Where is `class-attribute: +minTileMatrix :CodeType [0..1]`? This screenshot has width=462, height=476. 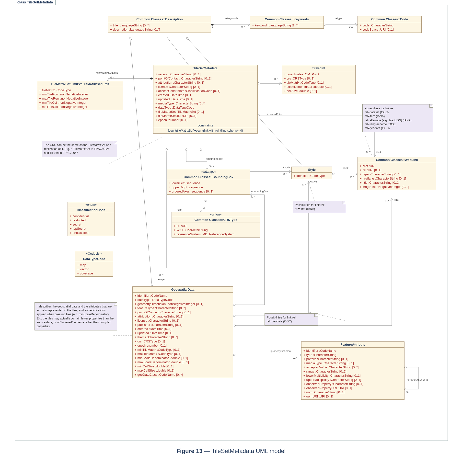 class-attribute: +minTileMatrix :CodeType [0..1] is located at coordinates (183, 350).